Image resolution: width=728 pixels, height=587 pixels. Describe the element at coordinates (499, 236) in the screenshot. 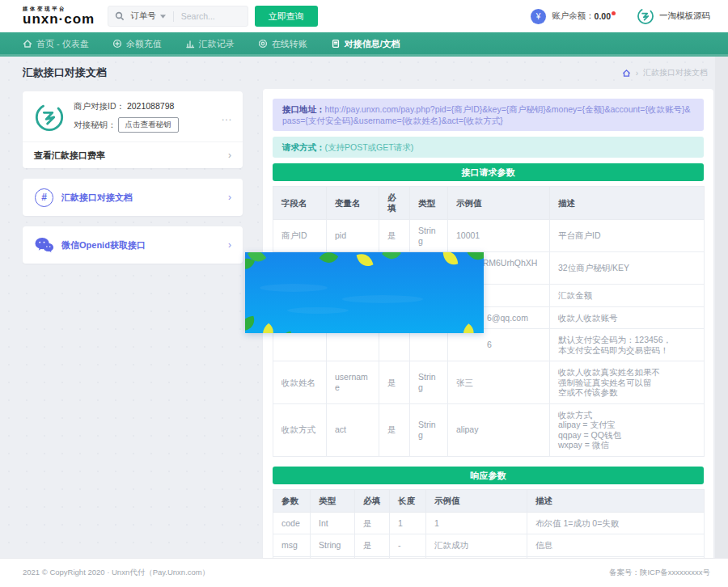

I see `table-cell: 10001` at that location.